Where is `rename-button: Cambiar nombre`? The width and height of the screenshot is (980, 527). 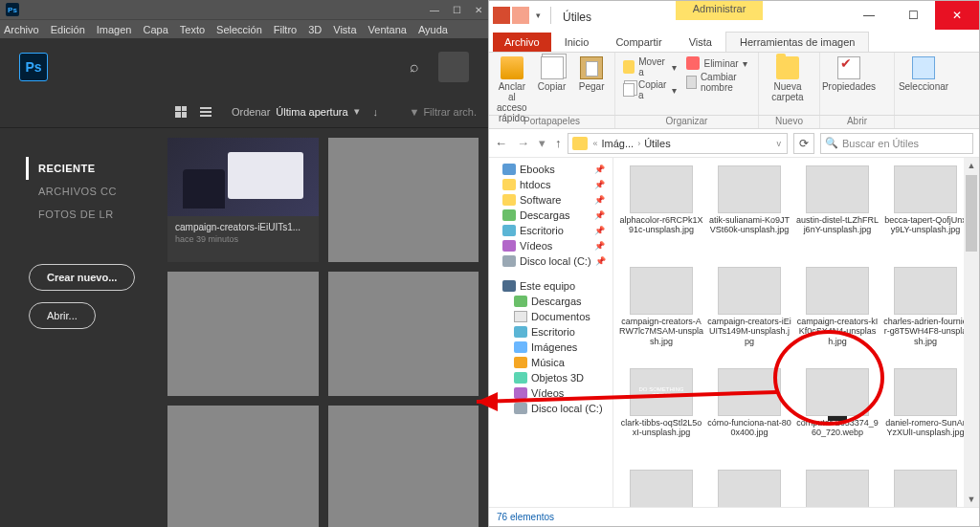 rename-button: Cambiar nombre is located at coordinates (718, 82).